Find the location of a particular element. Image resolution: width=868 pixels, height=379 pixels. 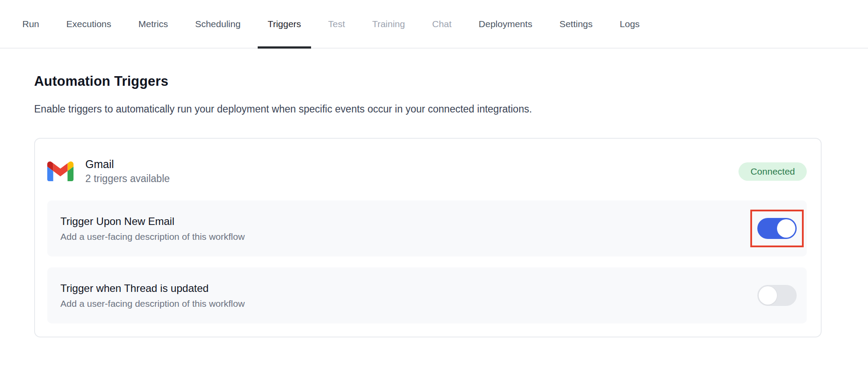

integration-trigger-count: 2 triggers available is located at coordinates (128, 179).